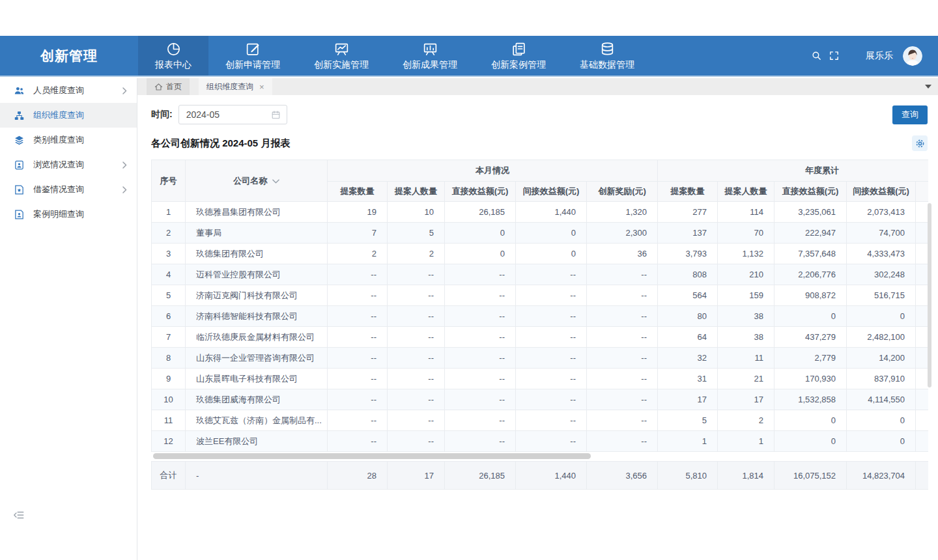 The width and height of the screenshot is (938, 560). What do you see at coordinates (688, 337) in the screenshot?
I see `cell-value: 64` at bounding box center [688, 337].